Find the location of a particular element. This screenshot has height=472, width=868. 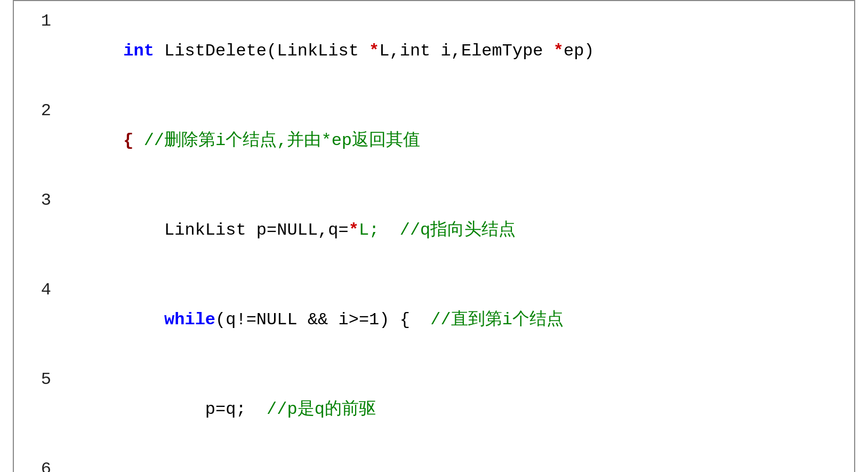

line-content-6: q=q->next; //q指向直接后继结点 is located at coordinates (453, 463).